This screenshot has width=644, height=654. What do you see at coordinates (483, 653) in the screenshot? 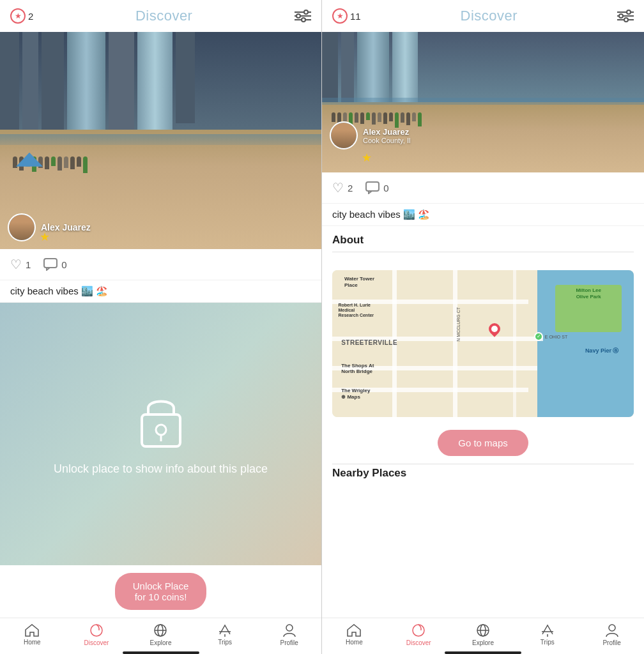
I see `home-indicator-right` at bounding box center [483, 653].